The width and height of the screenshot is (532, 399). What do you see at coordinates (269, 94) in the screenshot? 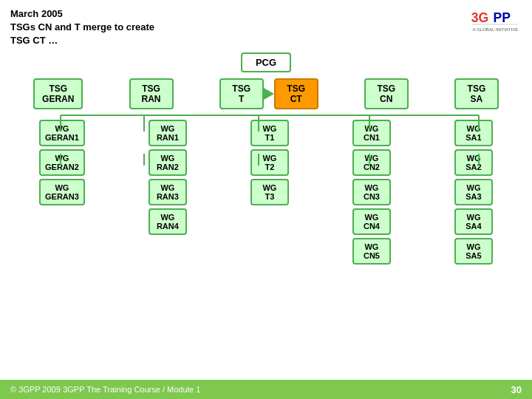
I see `arrow-t-to-ct` at bounding box center [269, 94].